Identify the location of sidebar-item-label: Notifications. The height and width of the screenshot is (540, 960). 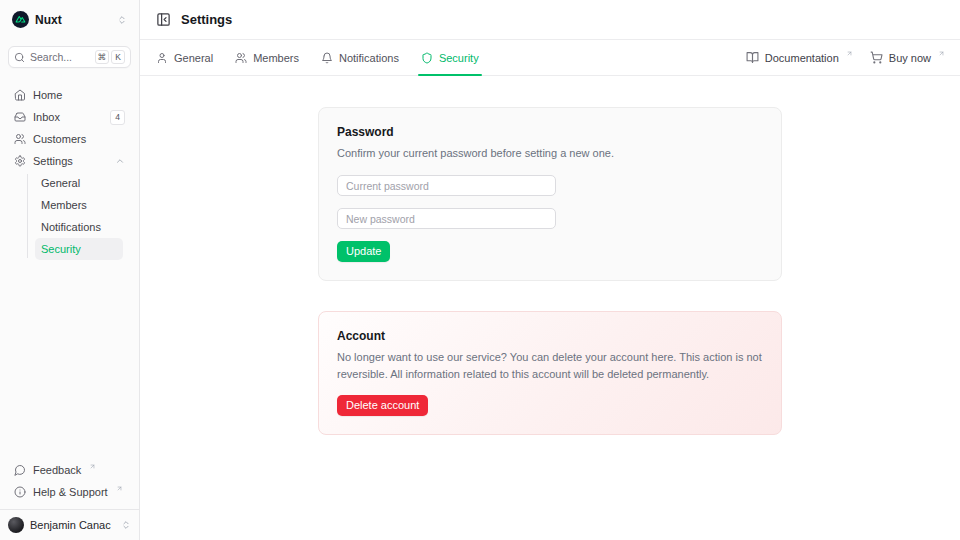
(71, 227).